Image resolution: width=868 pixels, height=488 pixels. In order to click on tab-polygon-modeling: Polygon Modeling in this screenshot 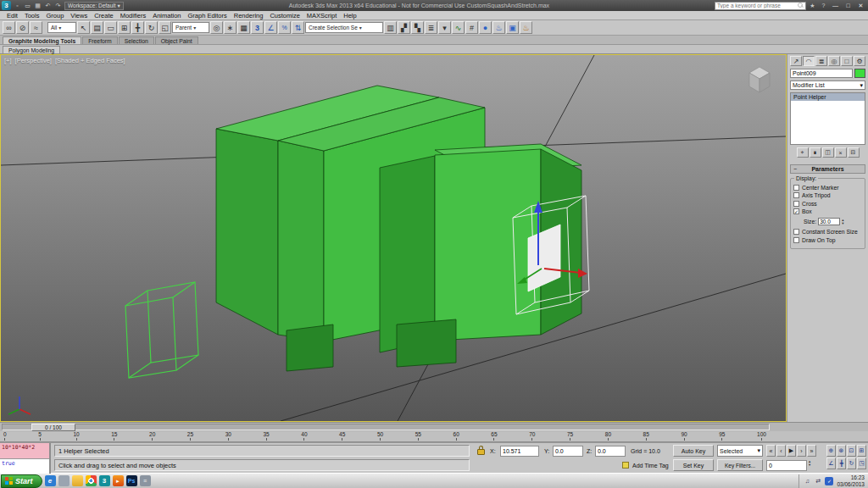, I will do `click(31, 49)`.